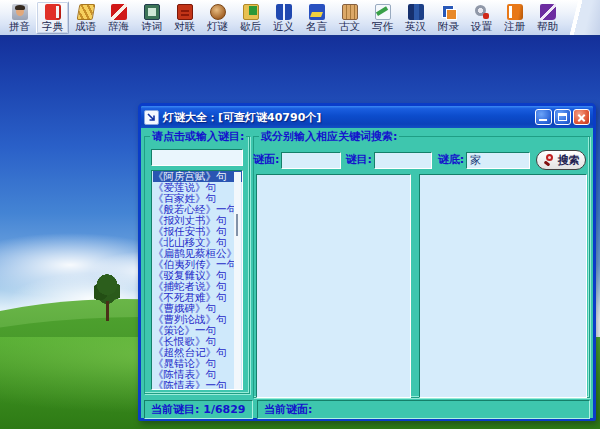 Image resolution: width=600 pixels, height=429 pixels. Describe the element at coordinates (334, 286) in the screenshot. I see `result-list-left` at that location.